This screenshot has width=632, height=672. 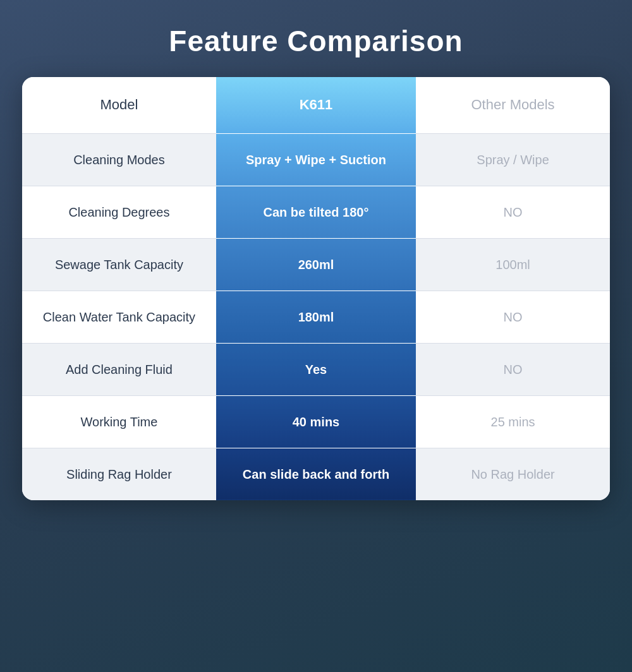 What do you see at coordinates (513, 105) in the screenshot?
I see `header-other-label: Other Models` at bounding box center [513, 105].